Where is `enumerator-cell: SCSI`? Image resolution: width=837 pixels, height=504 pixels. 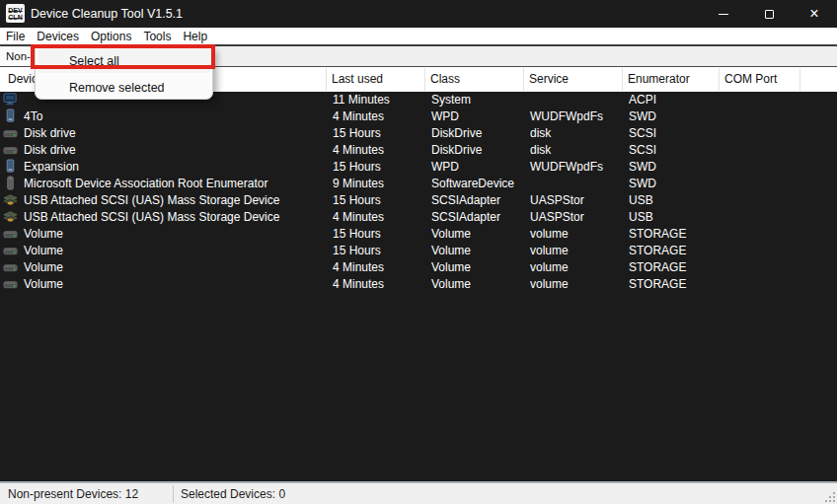
enumerator-cell: SCSI is located at coordinates (643, 150).